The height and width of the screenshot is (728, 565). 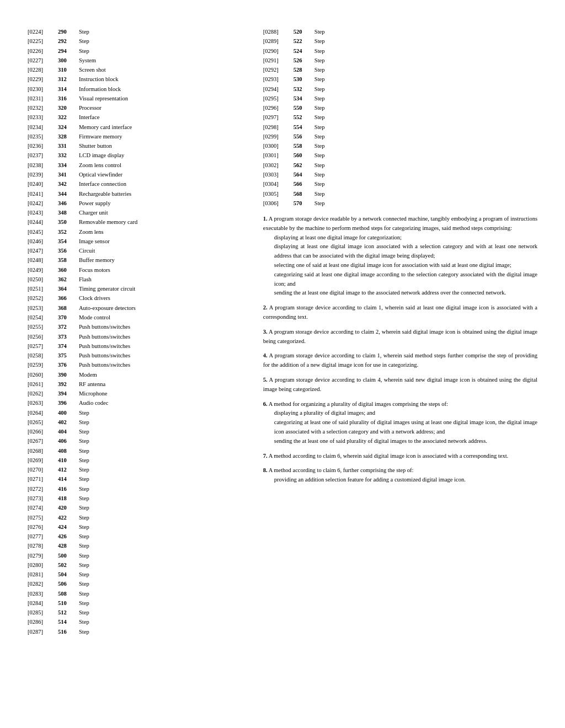 What do you see at coordinates (401, 99) in the screenshot?
I see `ref-entry: [0295]534Step` at bounding box center [401, 99].